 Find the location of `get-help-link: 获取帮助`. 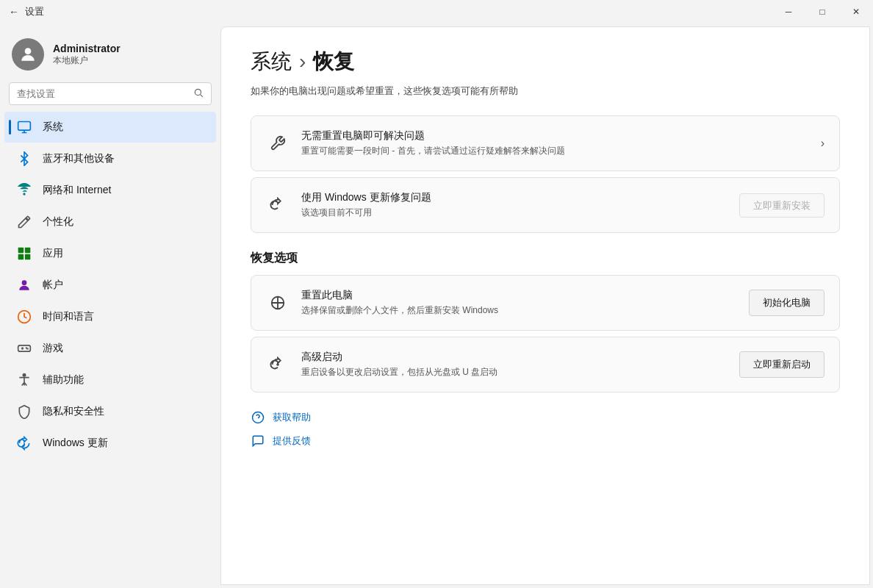

get-help-link: 获取帮助 is located at coordinates (545, 417).